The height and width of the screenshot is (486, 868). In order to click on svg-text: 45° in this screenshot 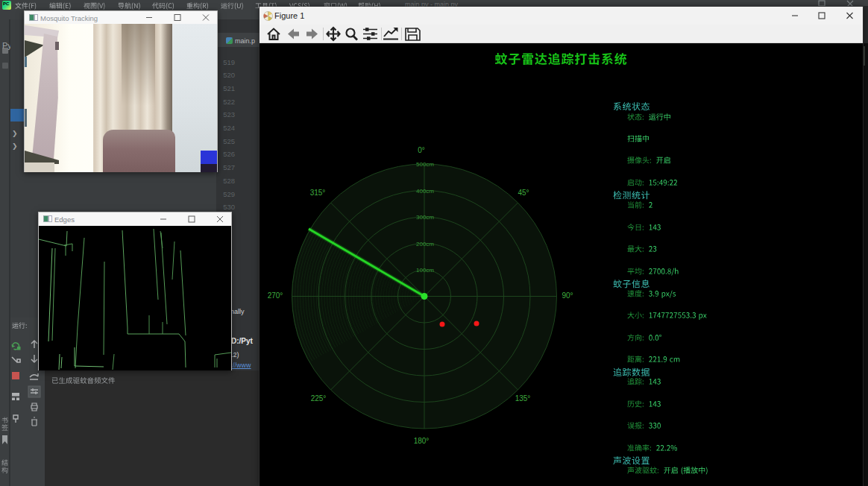, I will do `click(523, 192)`.